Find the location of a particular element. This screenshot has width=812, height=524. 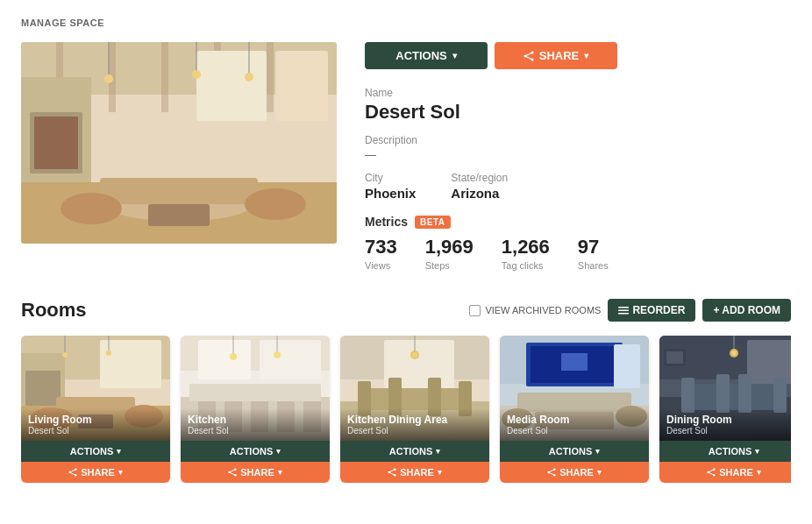

metric-value: 733 is located at coordinates (381, 247).